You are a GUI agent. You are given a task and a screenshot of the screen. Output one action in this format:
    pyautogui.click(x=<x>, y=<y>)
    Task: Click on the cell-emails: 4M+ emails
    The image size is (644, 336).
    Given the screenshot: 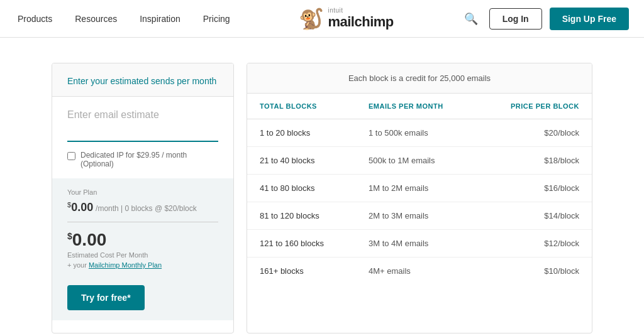 What is the action you would take?
    pyautogui.click(x=416, y=271)
    